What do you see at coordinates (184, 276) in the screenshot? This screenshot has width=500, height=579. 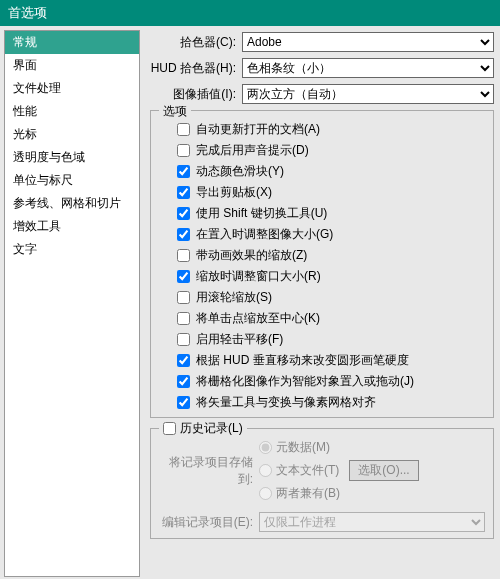 I see `chk-zoom-resize` at bounding box center [184, 276].